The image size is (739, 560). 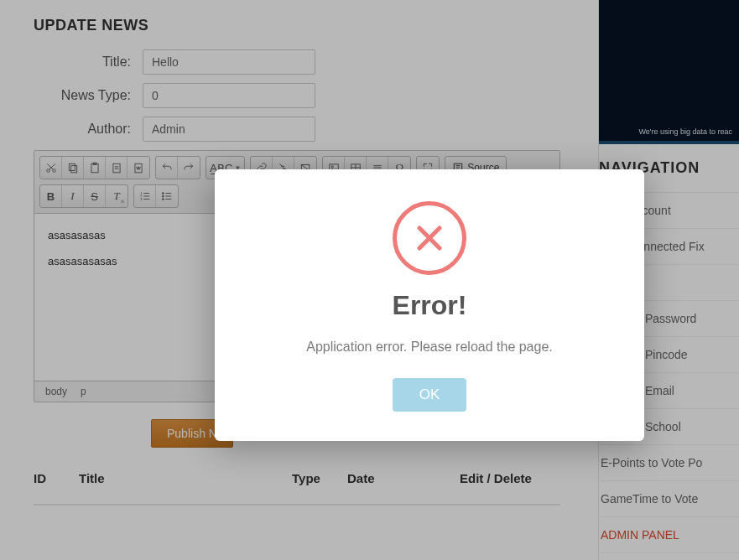 I want to click on col-date: Date, so click(x=393, y=478).